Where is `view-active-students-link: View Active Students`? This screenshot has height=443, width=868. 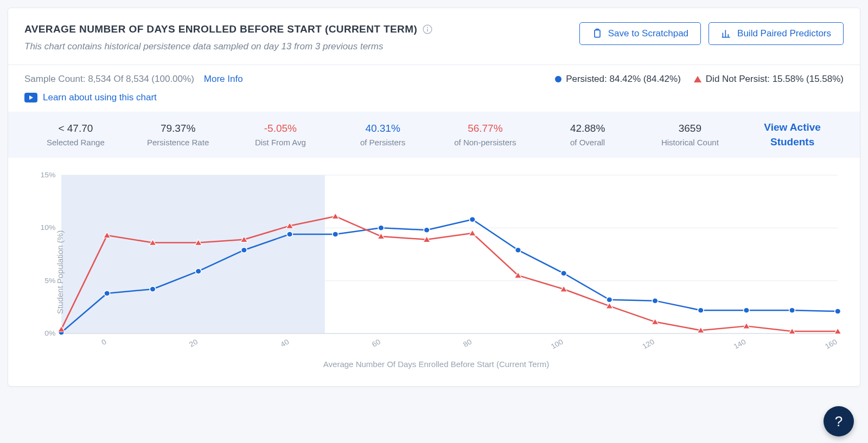 view-active-students-link: View Active Students is located at coordinates (792, 134).